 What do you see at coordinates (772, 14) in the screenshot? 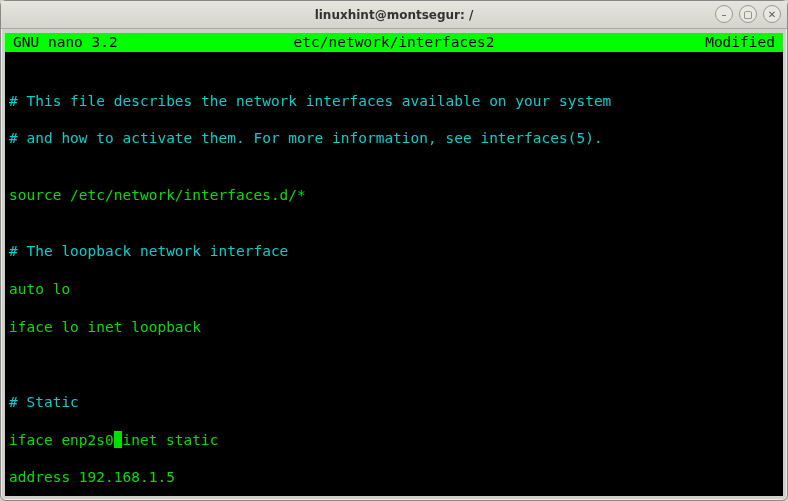
I see `close-icon: ✕` at bounding box center [772, 14].